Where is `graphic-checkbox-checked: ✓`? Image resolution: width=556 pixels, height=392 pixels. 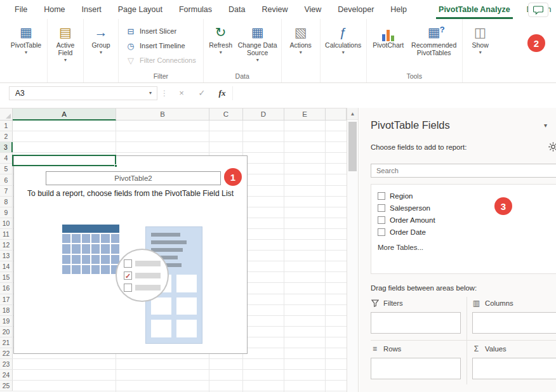 graphic-checkbox-checked: ✓ is located at coordinates (128, 275).